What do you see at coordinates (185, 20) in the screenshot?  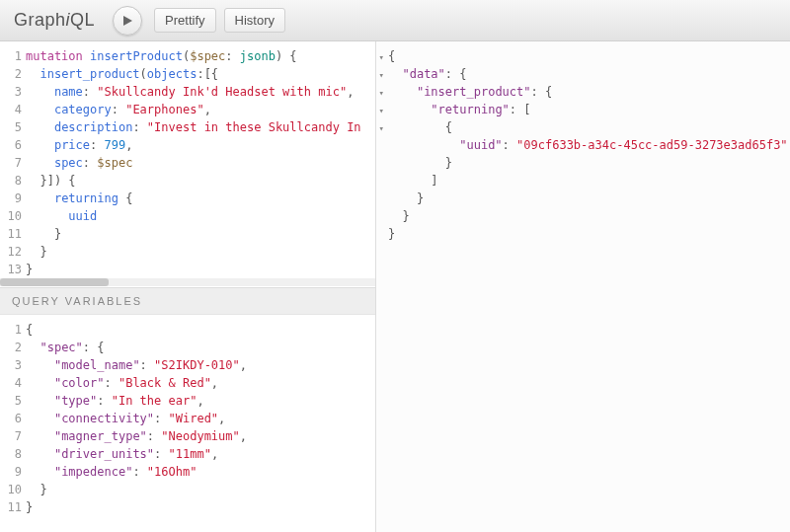 I see `prettify-button: Prettify` at bounding box center [185, 20].